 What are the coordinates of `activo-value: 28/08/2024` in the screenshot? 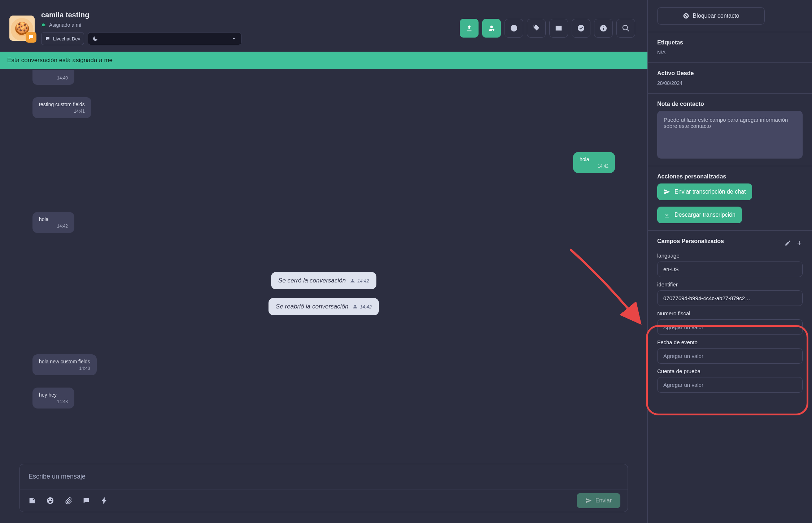 It's located at (730, 83).